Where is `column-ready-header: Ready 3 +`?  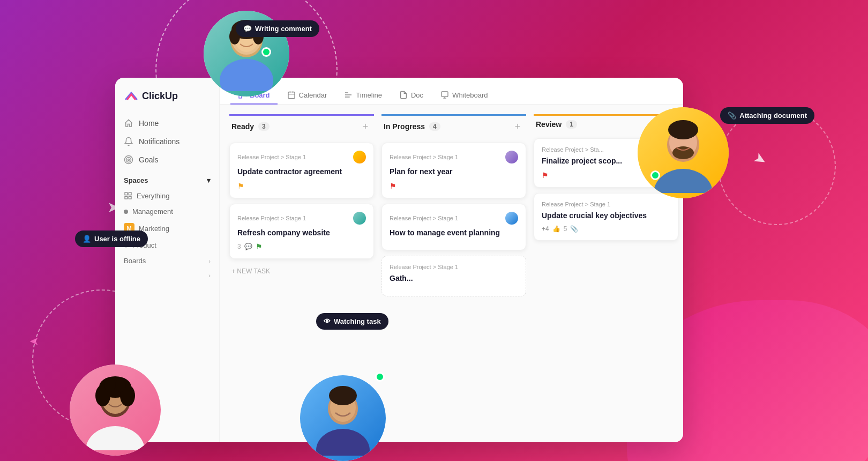
column-ready-header: Ready 3 + is located at coordinates (302, 125).